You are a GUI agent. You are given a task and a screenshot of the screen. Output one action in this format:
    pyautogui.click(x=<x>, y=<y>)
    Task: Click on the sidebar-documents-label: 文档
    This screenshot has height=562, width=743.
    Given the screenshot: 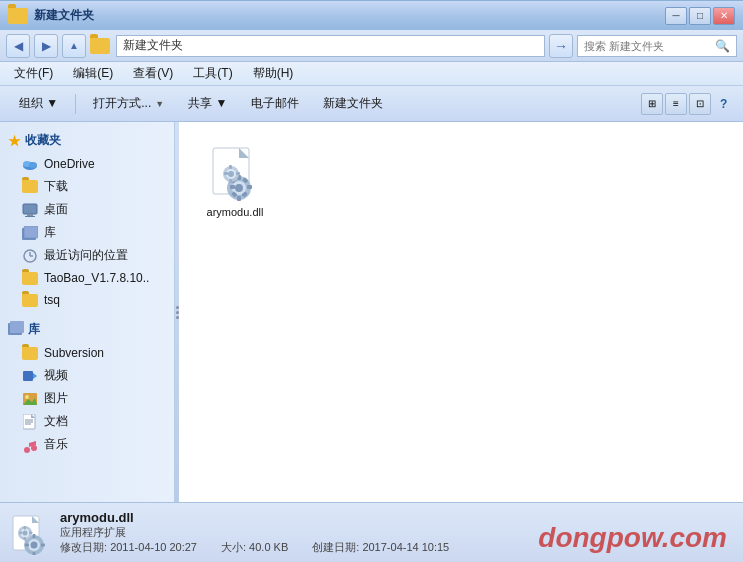 What is the action you would take?
    pyautogui.click(x=56, y=422)
    